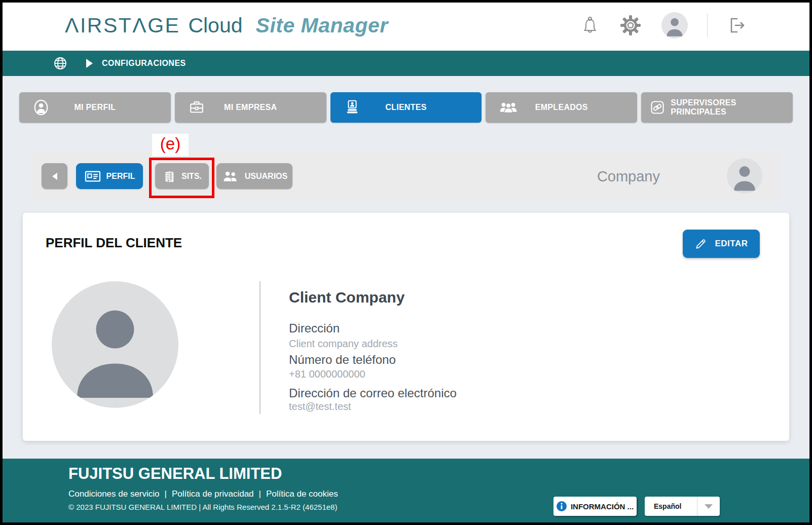 The image size is (812, 525). Describe the element at coordinates (602, 507) in the screenshot. I see `information-button-label: INFORMACIÓN ...` at that location.